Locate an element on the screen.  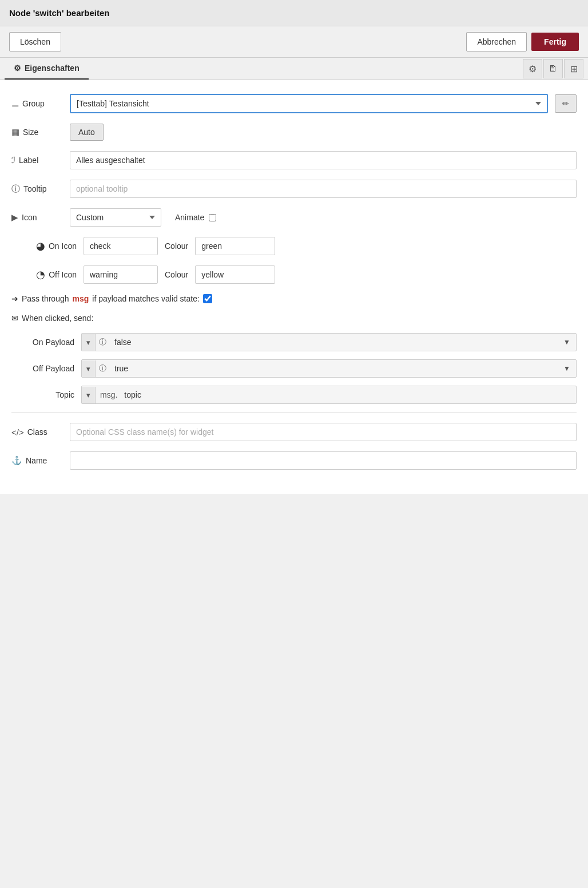
off-payload-label: Off Payload is located at coordinates (43, 368).